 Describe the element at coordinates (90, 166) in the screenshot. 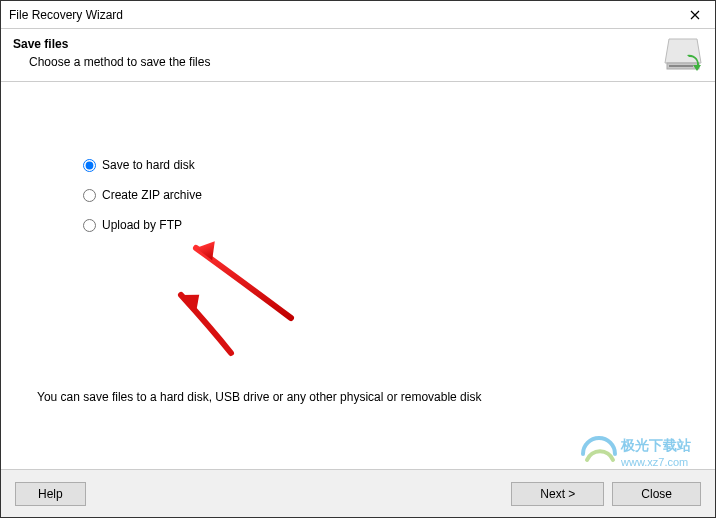

I see `radio-input-hard-disk` at that location.